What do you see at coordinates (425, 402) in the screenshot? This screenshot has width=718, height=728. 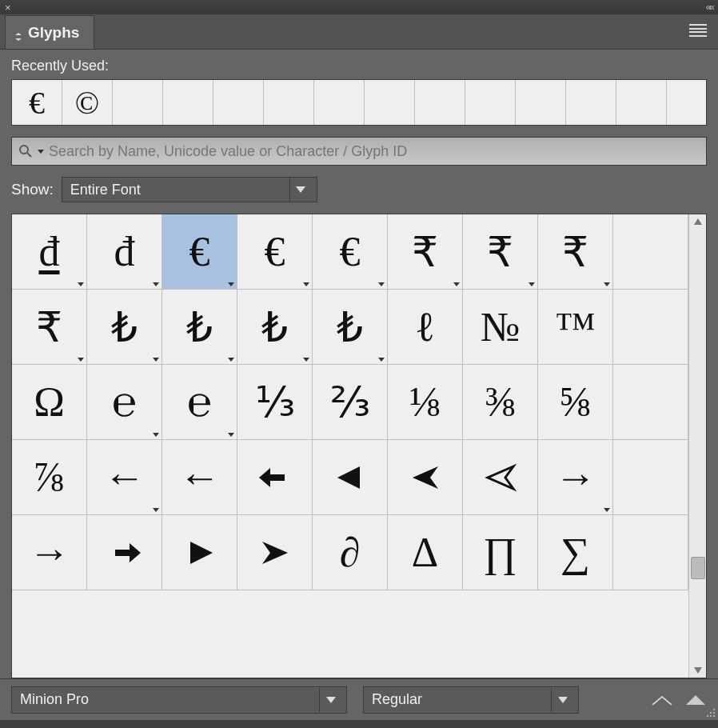 I see `glyph-cell: ⅛` at bounding box center [425, 402].